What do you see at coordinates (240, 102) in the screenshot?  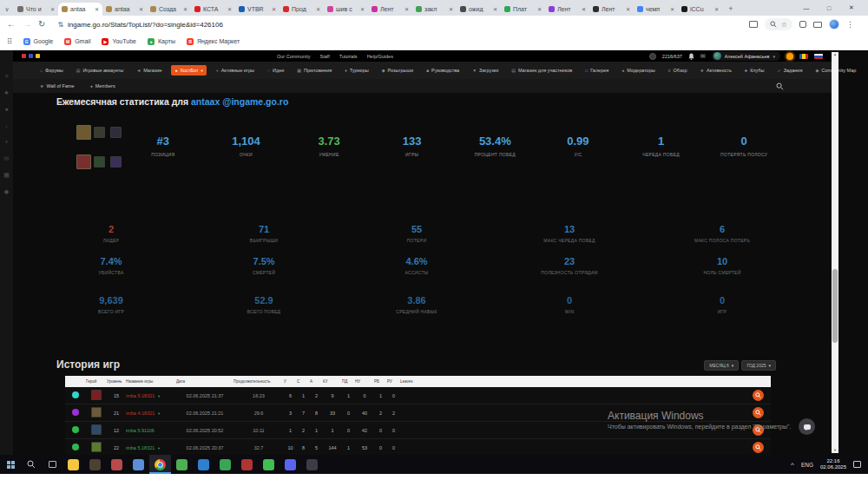 I see `player-profile-link: antaax @ingame.go.ro` at bounding box center [240, 102].